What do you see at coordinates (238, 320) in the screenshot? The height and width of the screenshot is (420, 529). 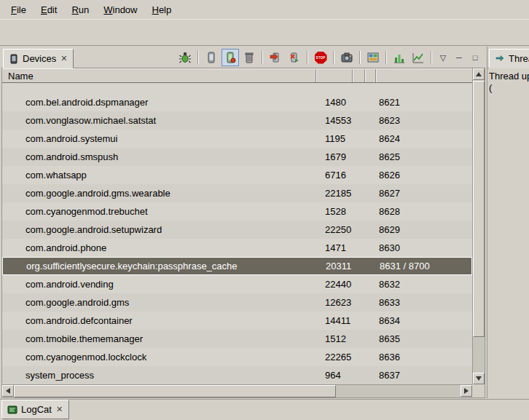 I see `table-row: com.android.defcontainer 14411 8634` at bounding box center [238, 320].